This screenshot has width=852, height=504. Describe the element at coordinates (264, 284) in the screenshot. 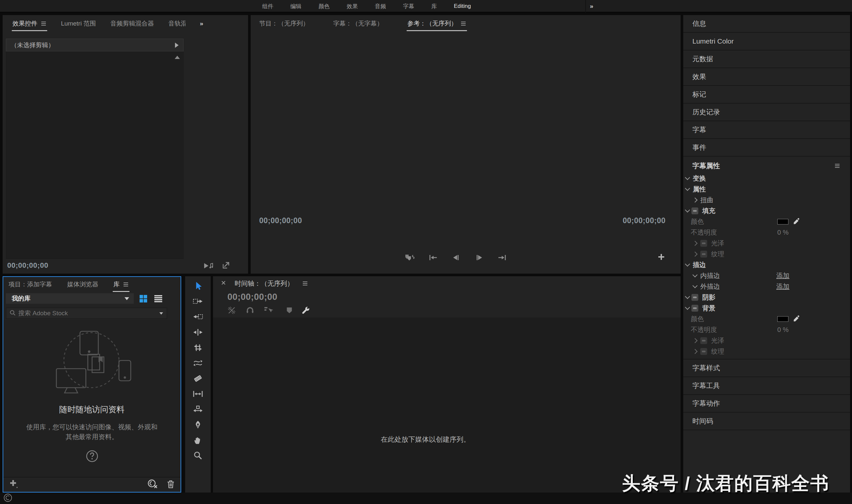

I see `timeline-title: 时间轴：（无序列）` at that location.